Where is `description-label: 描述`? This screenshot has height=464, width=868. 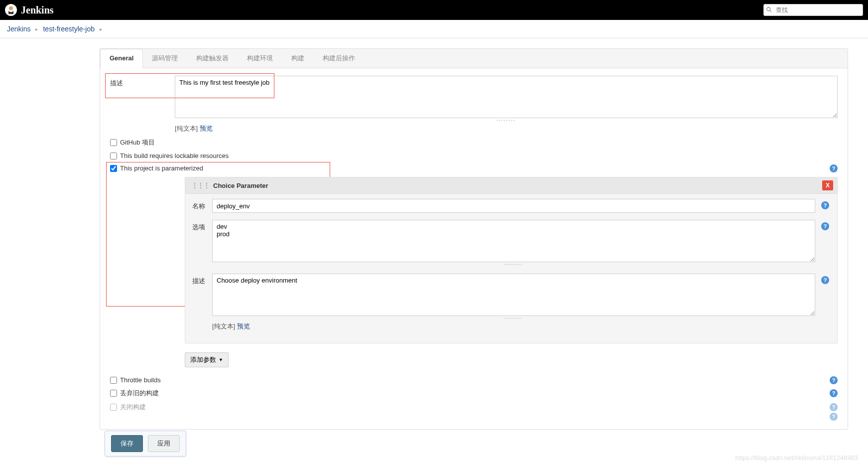 description-label: 描述 is located at coordinates (142, 105).